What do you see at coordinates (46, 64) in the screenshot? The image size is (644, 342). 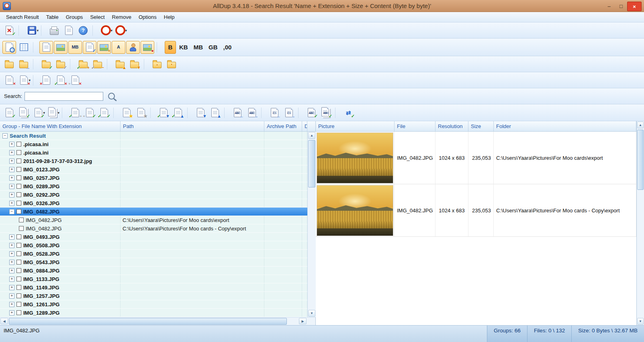 I see `check-files-in-folder-button: ✓` at bounding box center [46, 64].